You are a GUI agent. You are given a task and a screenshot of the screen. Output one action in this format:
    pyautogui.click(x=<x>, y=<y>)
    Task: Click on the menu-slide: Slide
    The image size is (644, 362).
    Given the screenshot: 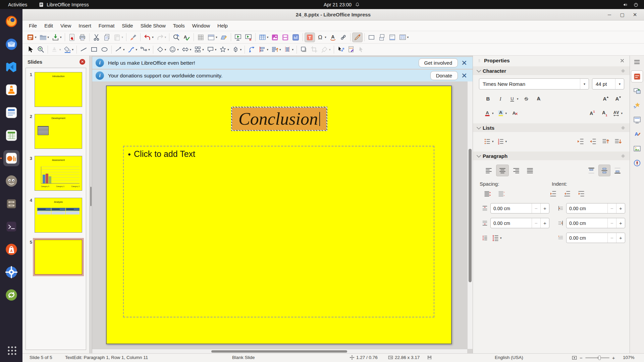 What is the action you would take?
    pyautogui.click(x=127, y=25)
    